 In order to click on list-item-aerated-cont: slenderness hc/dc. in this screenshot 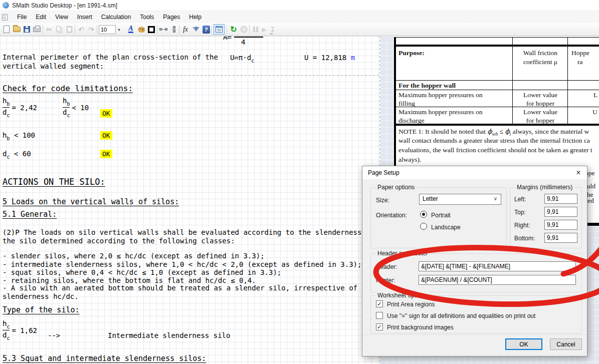, I will do `click(41, 296)`.